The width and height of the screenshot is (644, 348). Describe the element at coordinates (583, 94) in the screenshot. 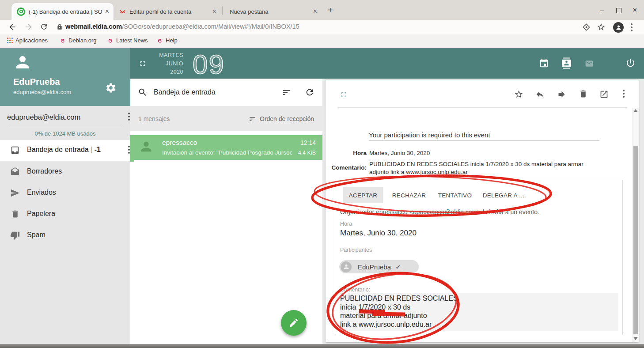

I see `delete-icon` at that location.